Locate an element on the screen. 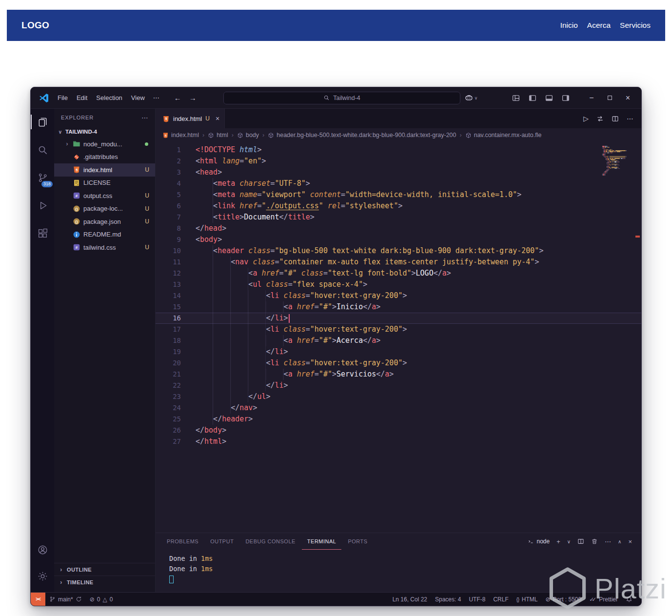 This screenshot has height=616, width=672. copilot-button: ∨ is located at coordinates (471, 98).